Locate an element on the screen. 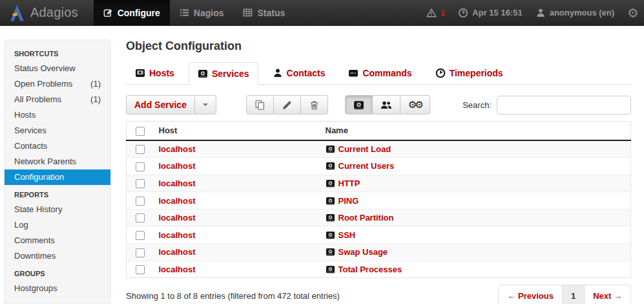 The height and width of the screenshot is (304, 644). adagios-brand: Adagios is located at coordinates (44, 13).